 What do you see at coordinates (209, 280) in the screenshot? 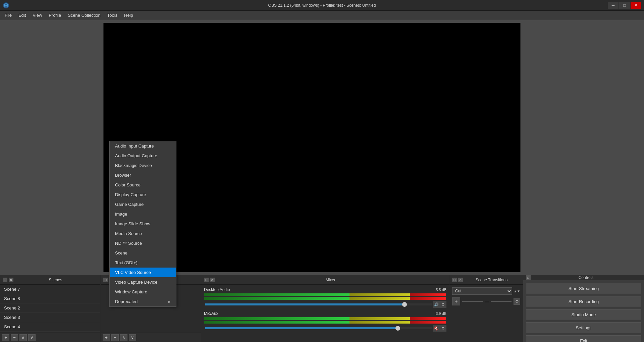
I see `mixer-header-controls: □ ✕` at bounding box center [209, 280].